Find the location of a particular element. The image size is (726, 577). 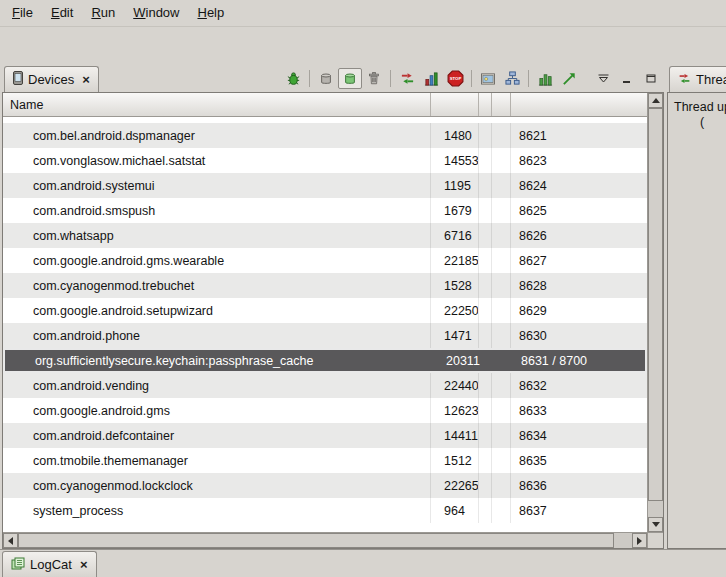

process-pid: 14553 is located at coordinates (455, 160).